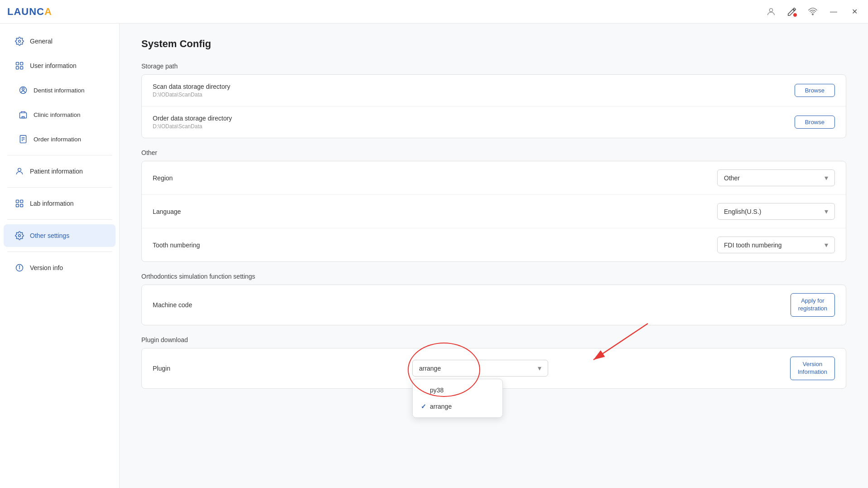 This screenshot has height=488, width=868. Describe the element at coordinates (494, 44) in the screenshot. I see `page-title: System Config` at that location.